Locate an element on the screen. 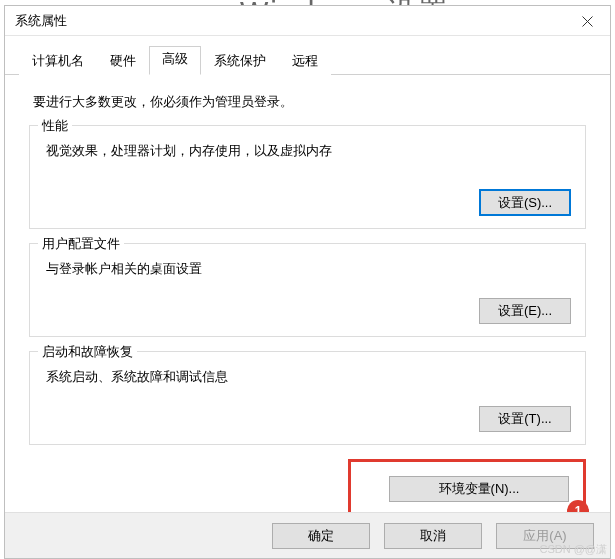  group-startup-desc: 系统启动、系统故障和调试信息 is located at coordinates (308, 377).